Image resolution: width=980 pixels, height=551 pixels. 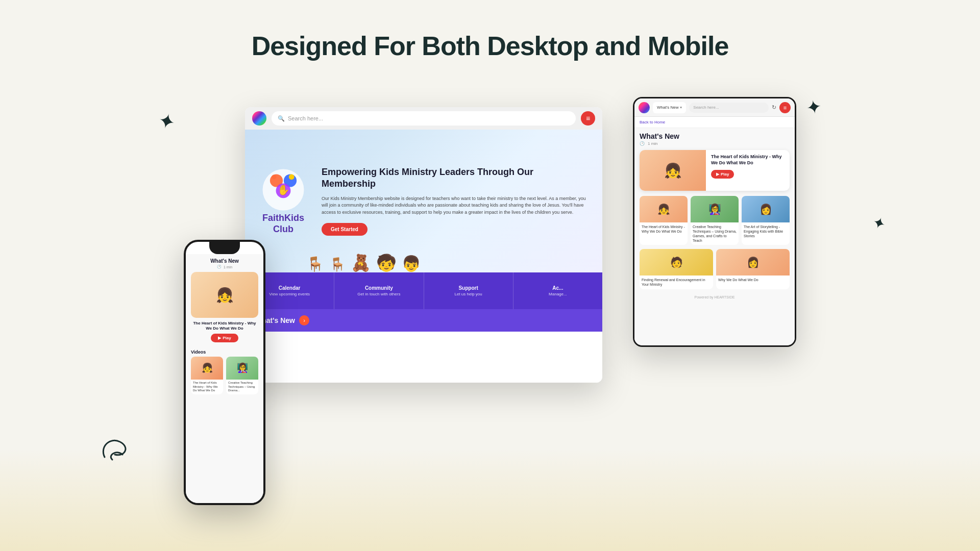 What do you see at coordinates (558, 291) in the screenshot?
I see `feature-account: Ac... Manage...` at bounding box center [558, 291].